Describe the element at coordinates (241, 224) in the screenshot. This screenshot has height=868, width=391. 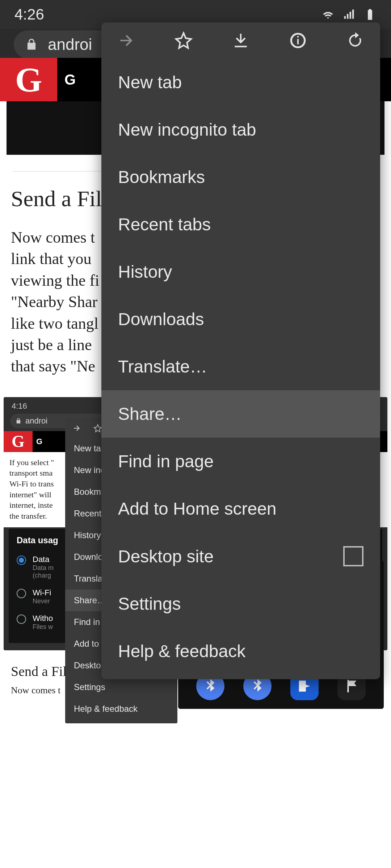
I see `menu-item-recent-tabs: Recent tabs` at that location.